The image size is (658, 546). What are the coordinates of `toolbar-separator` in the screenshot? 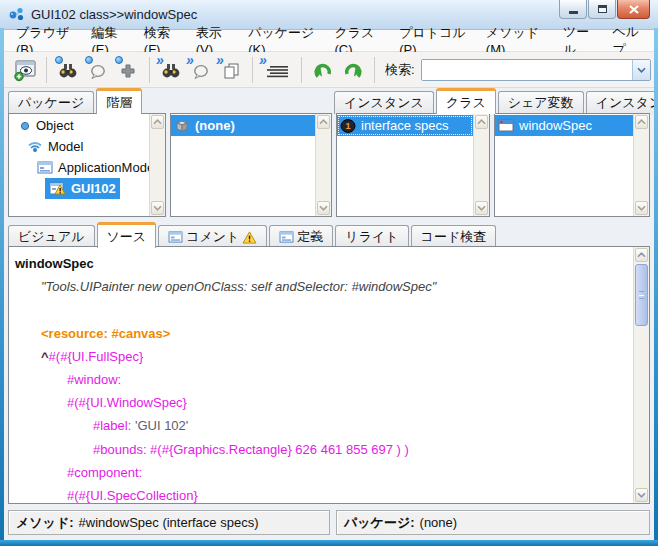 It's located at (374, 70).